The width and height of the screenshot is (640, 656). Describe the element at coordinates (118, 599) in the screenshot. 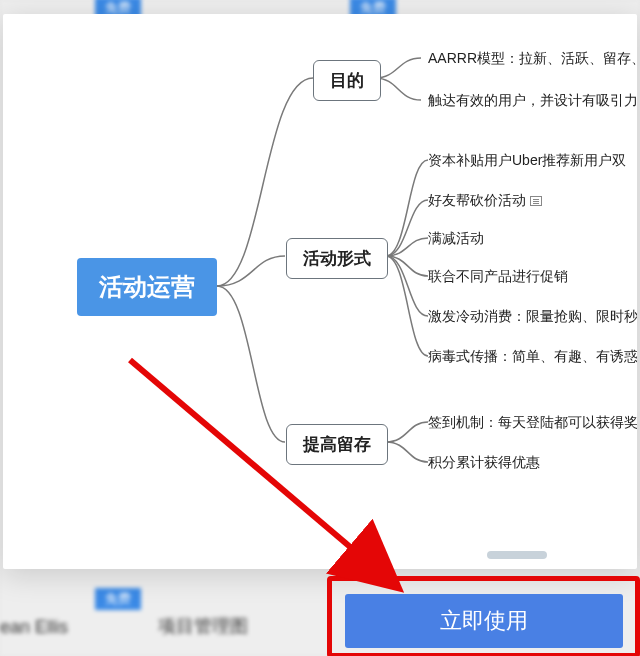

I see `tag-free: 免费` at that location.